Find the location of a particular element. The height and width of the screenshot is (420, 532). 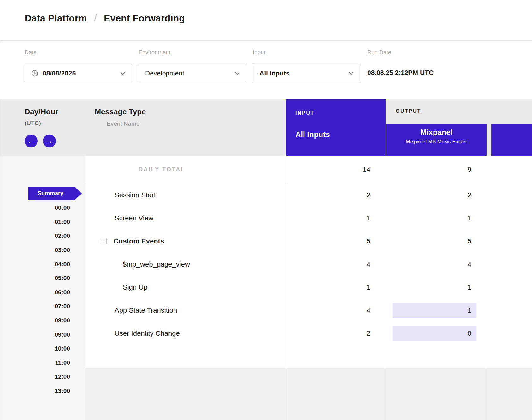

output-count: 0 is located at coordinates (434, 333).